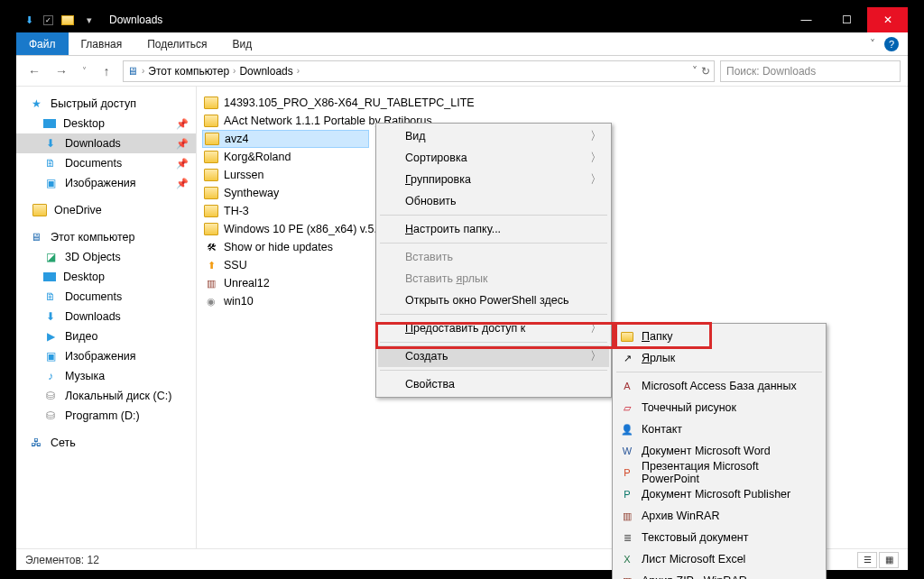 The height and width of the screenshot is (579, 924). Describe the element at coordinates (462, 44) in the screenshot. I see `ribbon: Файл Главная Поделиться Вид ˅ ?` at that location.